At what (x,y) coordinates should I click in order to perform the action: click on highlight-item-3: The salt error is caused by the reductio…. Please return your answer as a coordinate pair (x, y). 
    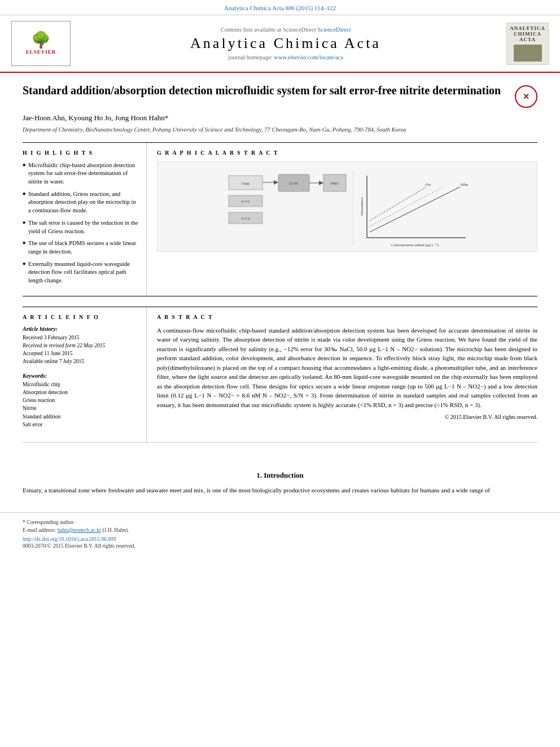
    Looking at the image, I should click on (81, 227).